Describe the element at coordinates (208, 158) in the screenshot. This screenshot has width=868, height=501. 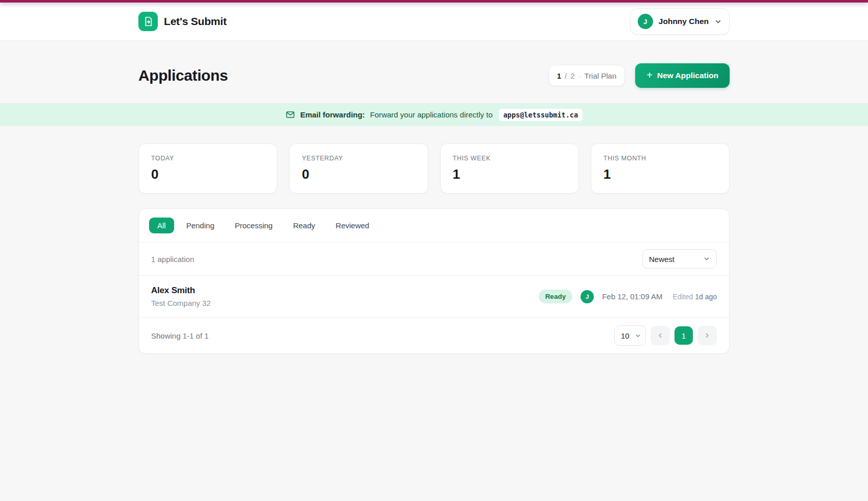
I see `stat-label: TODAY` at that location.